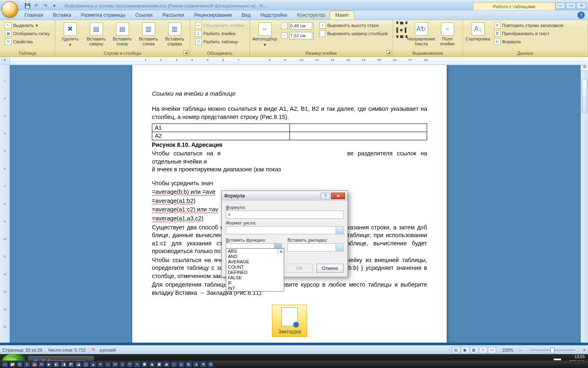  What do you see at coordinates (255, 289) in the screenshot?
I see `func-item: INT` at bounding box center [255, 289].